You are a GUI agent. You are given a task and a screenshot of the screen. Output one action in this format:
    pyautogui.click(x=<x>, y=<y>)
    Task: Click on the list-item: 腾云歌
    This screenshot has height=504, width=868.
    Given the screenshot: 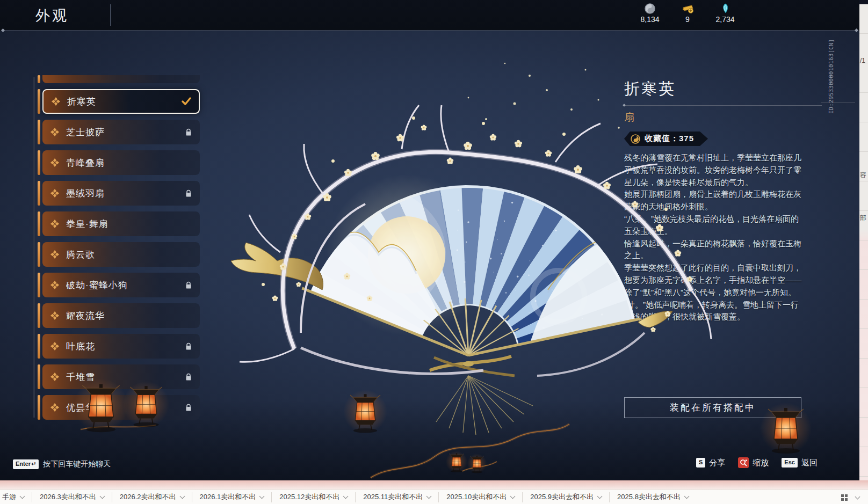 What is the action you would take?
    pyautogui.click(x=119, y=254)
    